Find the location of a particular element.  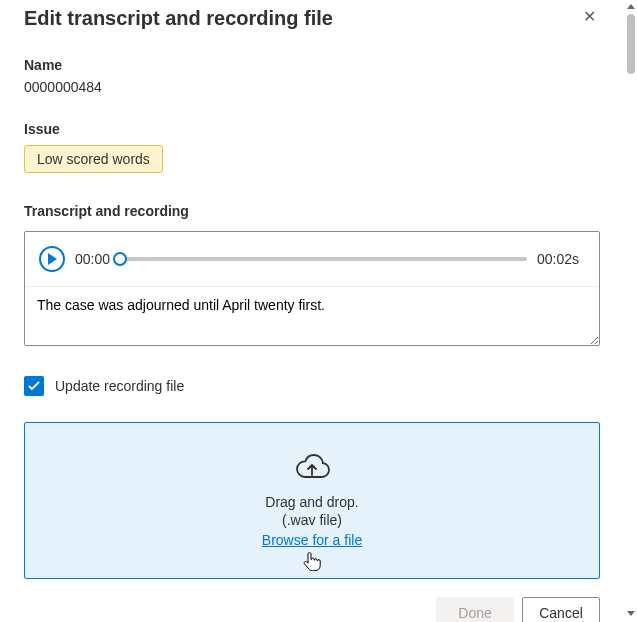

close-icon: ✕ is located at coordinates (590, 16).